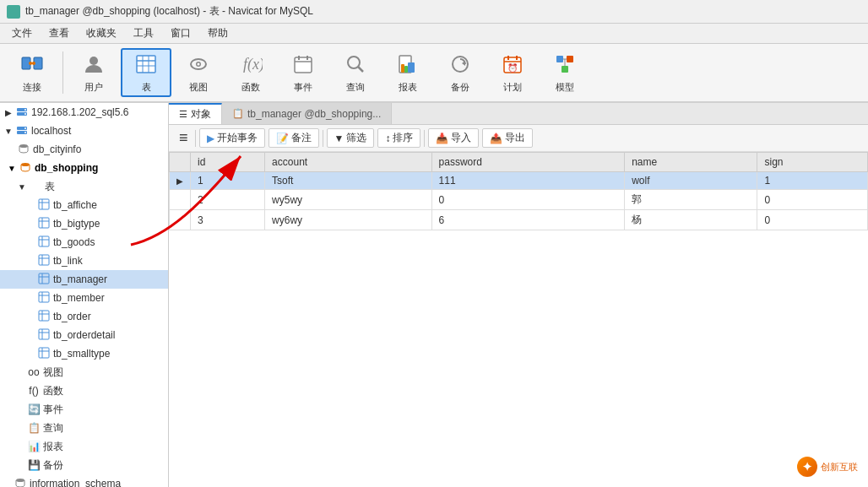 Image resolution: width=868 pixels, height=487 pixels. I want to click on cell-password: 111, so click(529, 181).